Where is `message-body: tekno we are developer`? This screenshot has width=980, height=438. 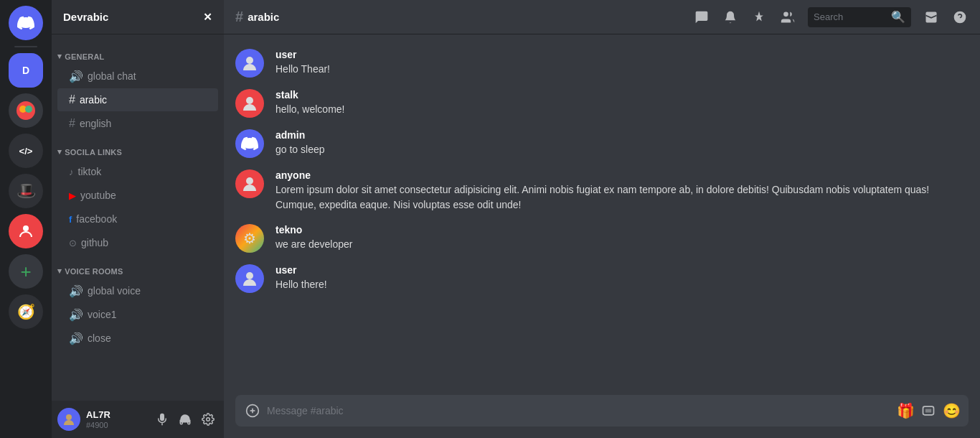
message-body: tekno we are developer is located at coordinates (622, 238).